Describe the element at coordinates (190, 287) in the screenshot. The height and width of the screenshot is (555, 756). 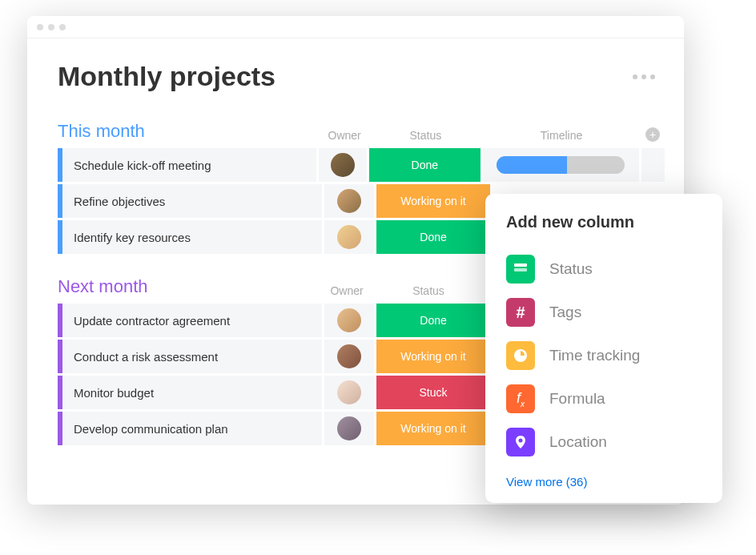
I see `group-title: Next month` at that location.